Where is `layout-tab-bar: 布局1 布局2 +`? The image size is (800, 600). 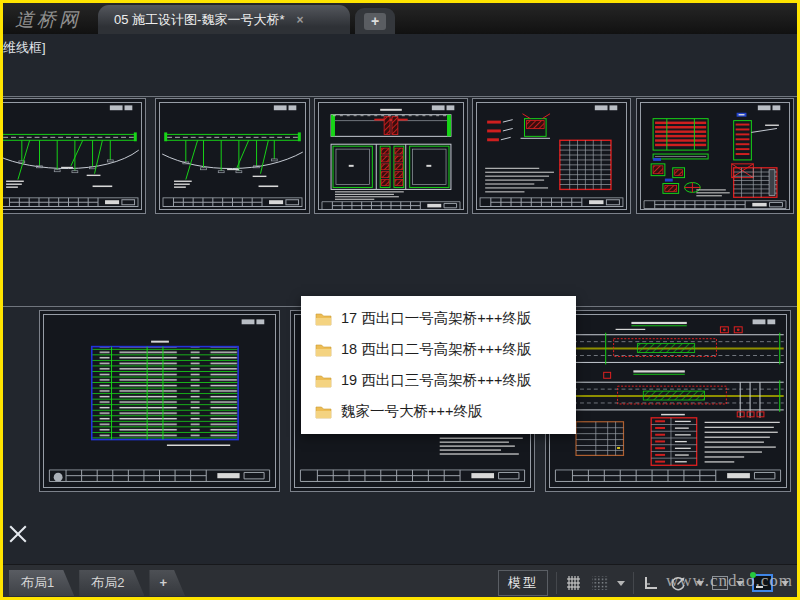 layout-tab-bar: 布局1 布局2 + is located at coordinates (97, 583).